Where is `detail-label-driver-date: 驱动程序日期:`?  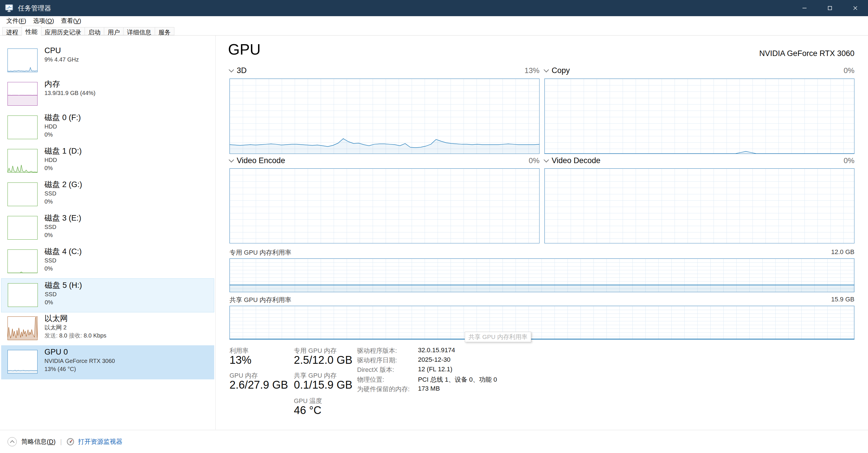
detail-label-driver-date: 驱动程序日期: is located at coordinates (377, 360).